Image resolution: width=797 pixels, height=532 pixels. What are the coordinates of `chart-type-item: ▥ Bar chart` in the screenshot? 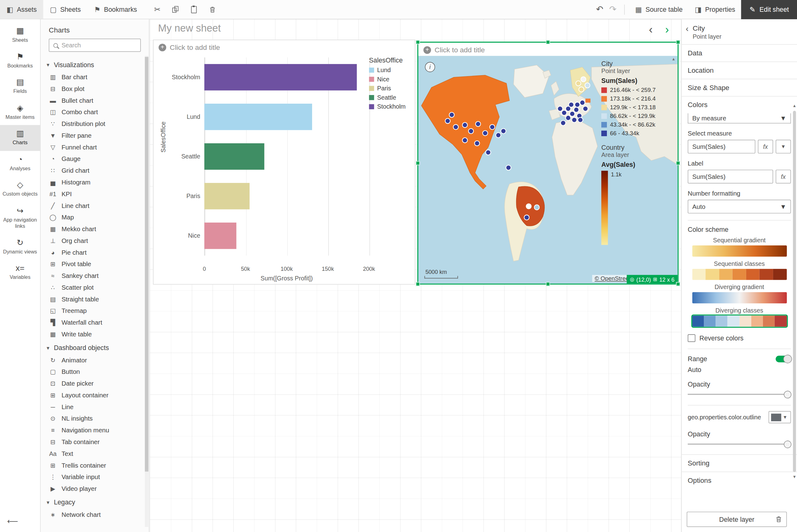 It's located at (95, 77).